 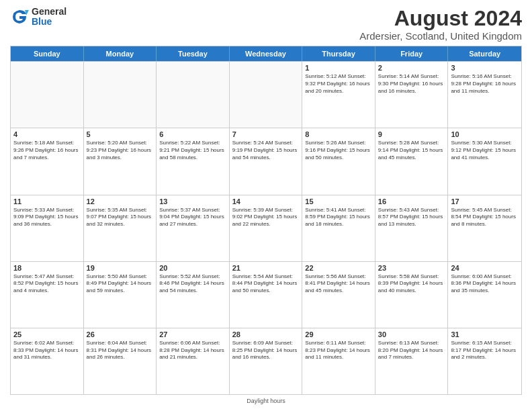 What do you see at coordinates (412, 95) in the screenshot?
I see `calendar-cell: 2Sunrise: 5:14 AM Sunset: 9:30 PM Daylig…` at bounding box center [412, 95].